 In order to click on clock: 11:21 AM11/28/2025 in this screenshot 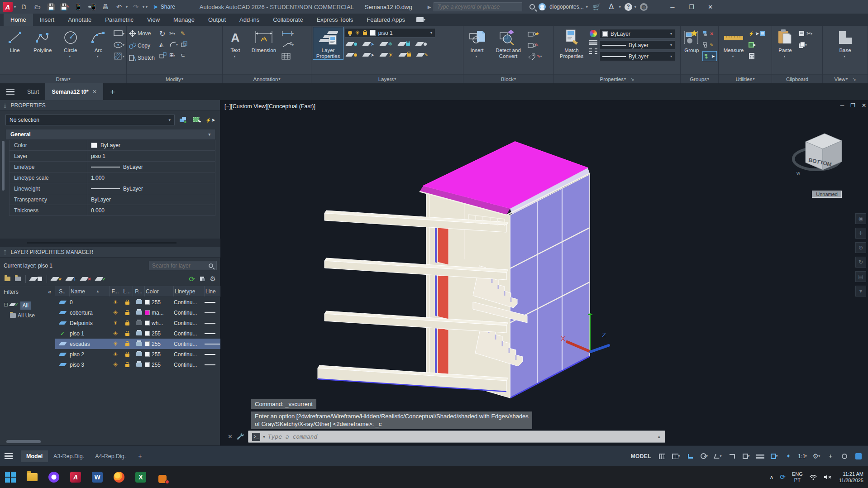, I will do `click(851, 477)`.